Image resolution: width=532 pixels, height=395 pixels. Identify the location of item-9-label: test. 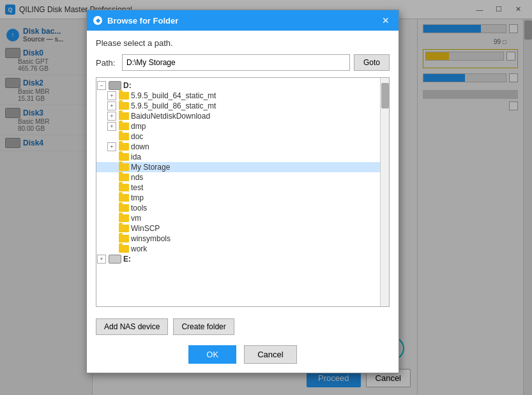
(137, 188).